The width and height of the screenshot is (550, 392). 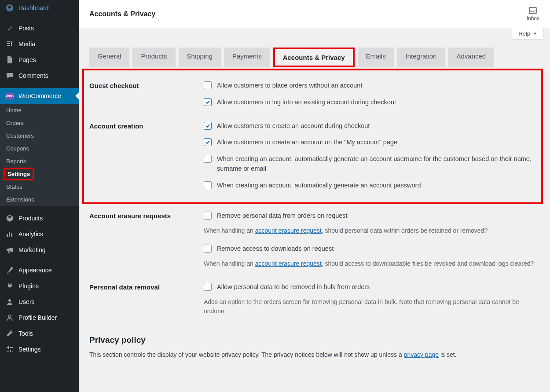 What do you see at coordinates (147, 85) in the screenshot?
I see `guest-checkout-label: Guest checkout` at bounding box center [147, 85].